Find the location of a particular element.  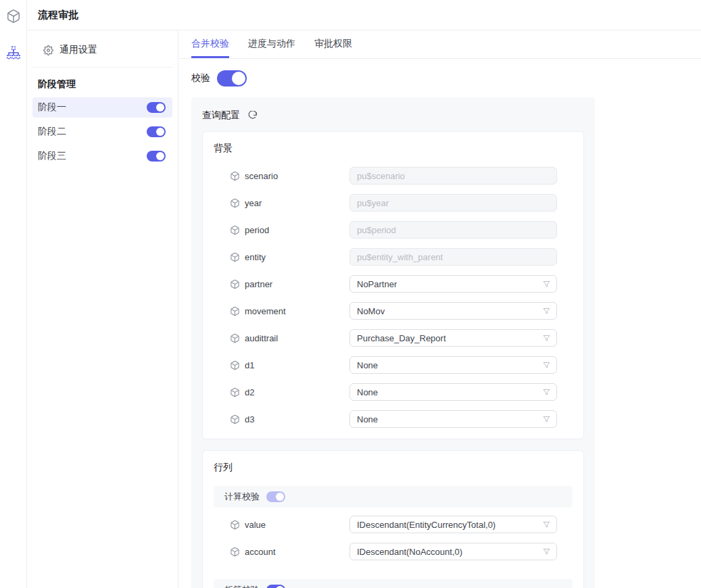

sidebar-item-stage-1: 阶段一 is located at coordinates (103, 107).